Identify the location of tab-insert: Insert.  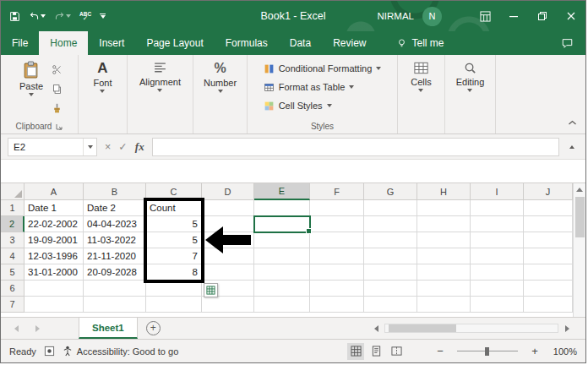
(112, 43).